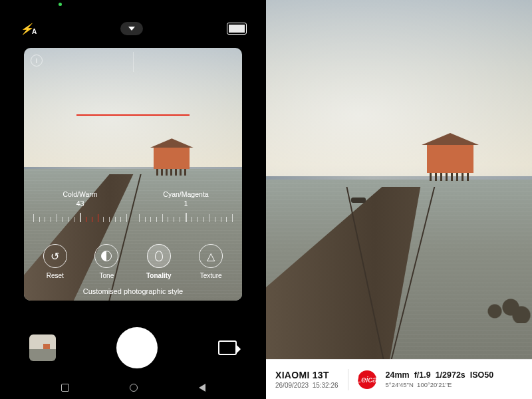  I want to click on gallery-thumbnail, so click(43, 348).